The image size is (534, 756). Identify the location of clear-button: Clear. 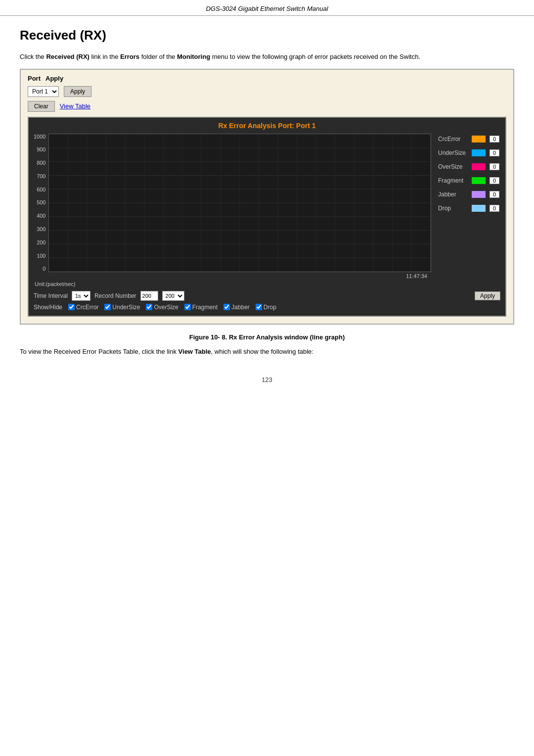
(42, 106).